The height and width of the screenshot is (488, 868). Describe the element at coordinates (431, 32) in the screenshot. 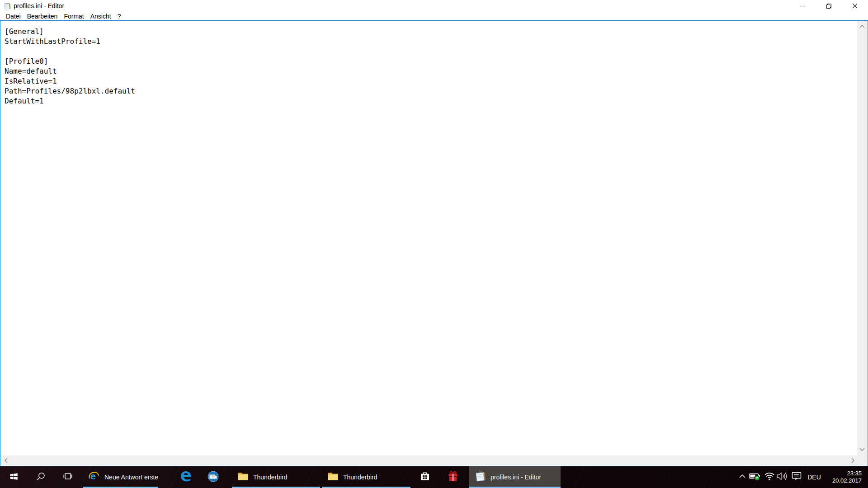

I see `editor-line: [General]` at that location.